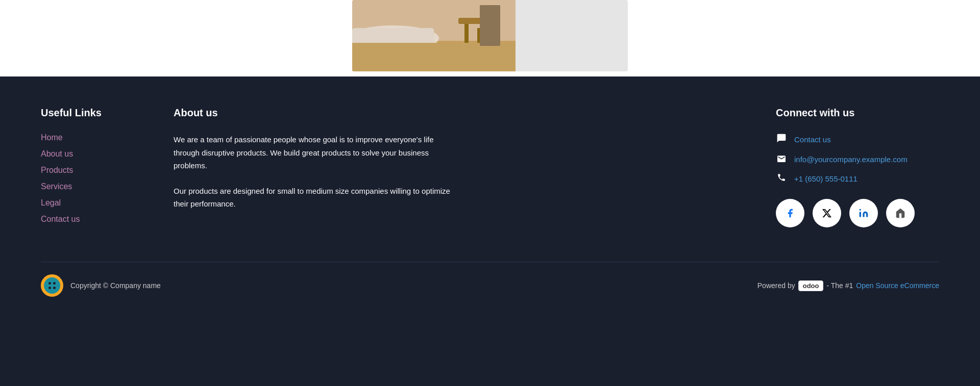 The width and height of the screenshot is (980, 386). What do you see at coordinates (781, 140) in the screenshot?
I see `chat-icon` at bounding box center [781, 140].